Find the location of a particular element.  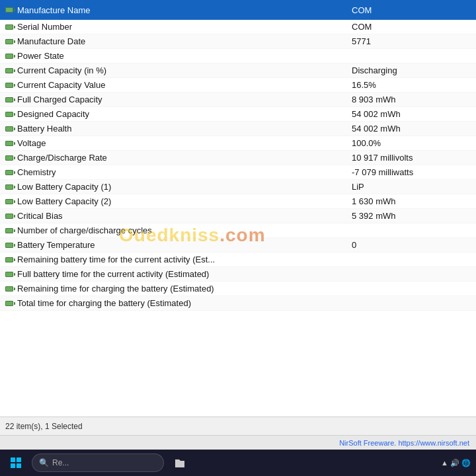

header-label: Manufacture Name is located at coordinates (178, 11).